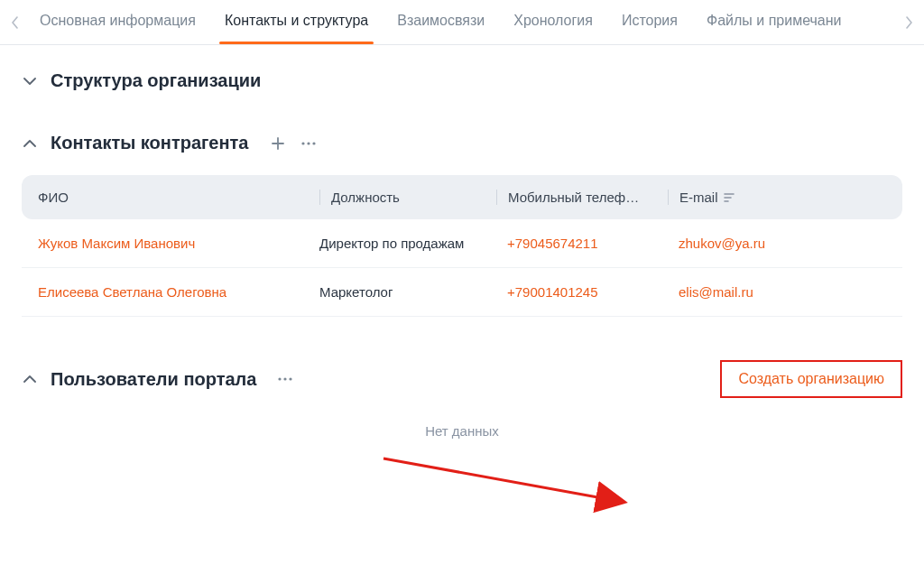 The height and width of the screenshot is (574, 924). Describe the element at coordinates (117, 22) in the screenshot. I see `tab-main-info: Основная информация` at that location.